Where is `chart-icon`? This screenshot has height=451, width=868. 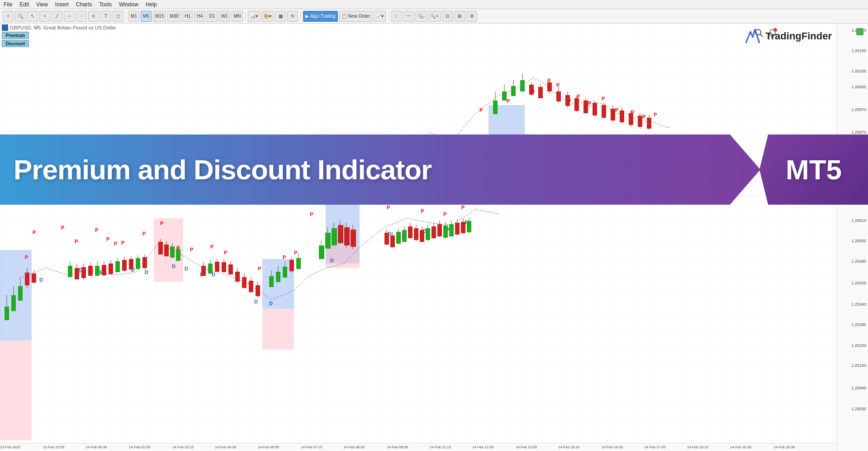
chart-icon is located at coordinates (5, 28).